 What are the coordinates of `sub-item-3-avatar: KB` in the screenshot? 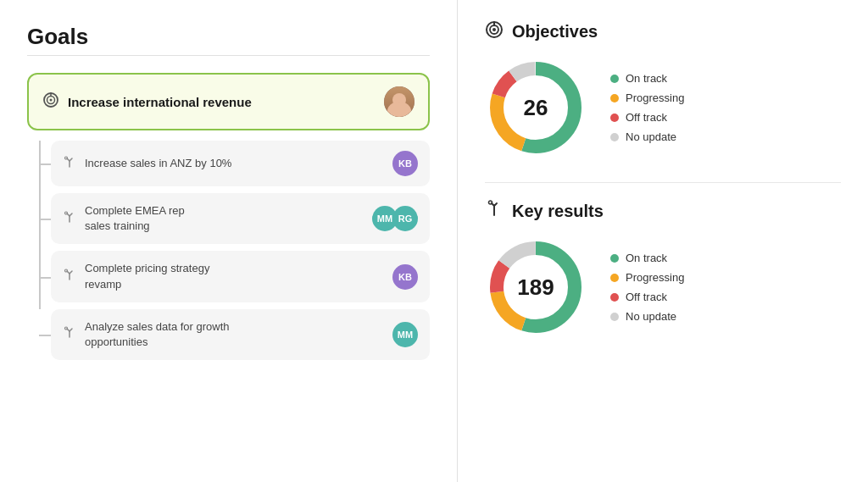 It's located at (405, 277).